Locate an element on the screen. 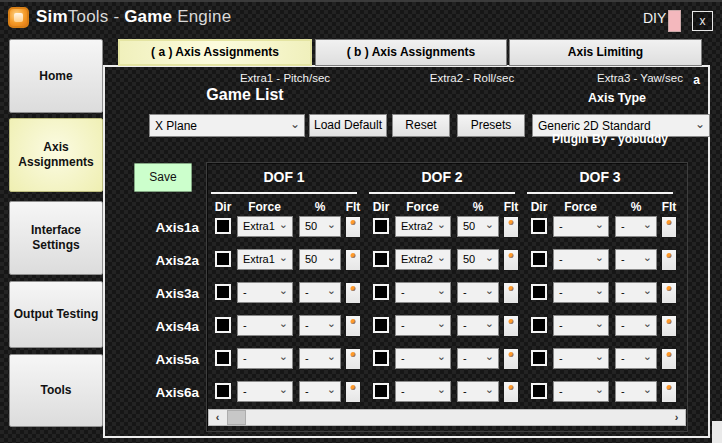 Image resolution: width=722 pixels, height=443 pixels. tab-a-axis-assignments: ( a ) Axis Assignments is located at coordinates (215, 52).